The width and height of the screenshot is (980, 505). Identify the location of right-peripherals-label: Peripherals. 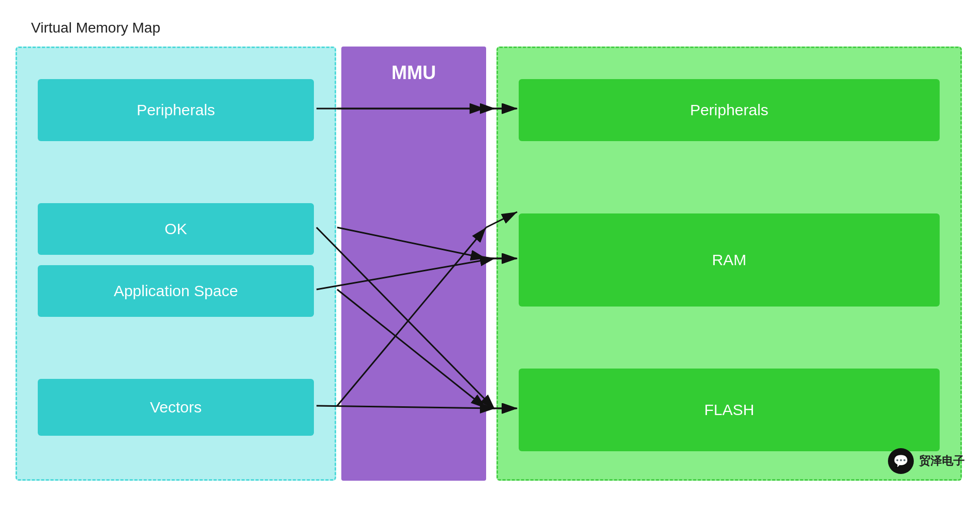
(729, 110).